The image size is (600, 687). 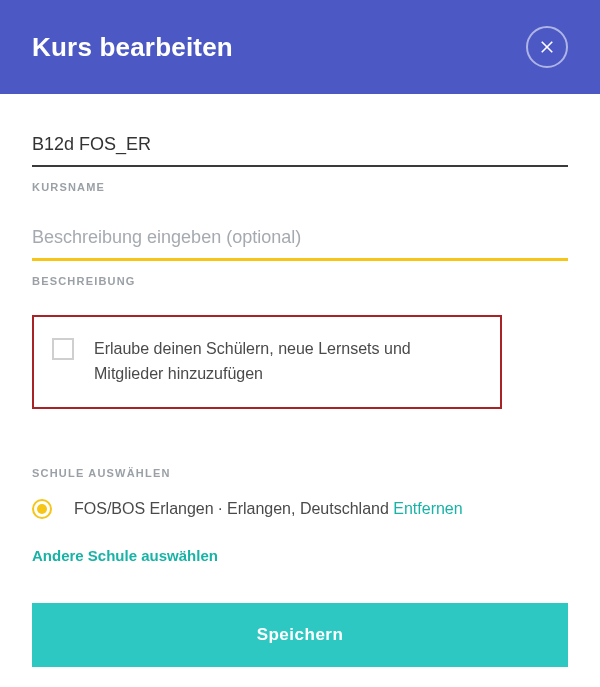 I want to click on permission-box: Erlaube deinen Schülern, neue Lernsets u…, so click(x=267, y=362).